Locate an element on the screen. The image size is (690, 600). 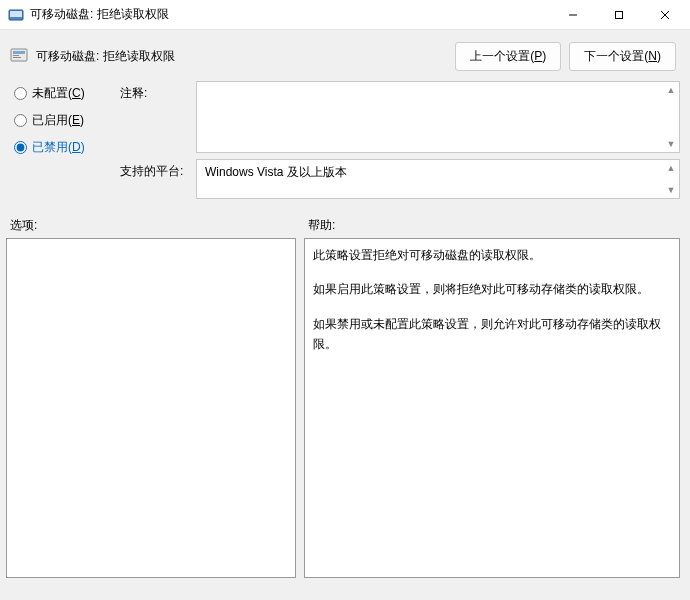
help-label: 帮助: is located at coordinates (493, 226).